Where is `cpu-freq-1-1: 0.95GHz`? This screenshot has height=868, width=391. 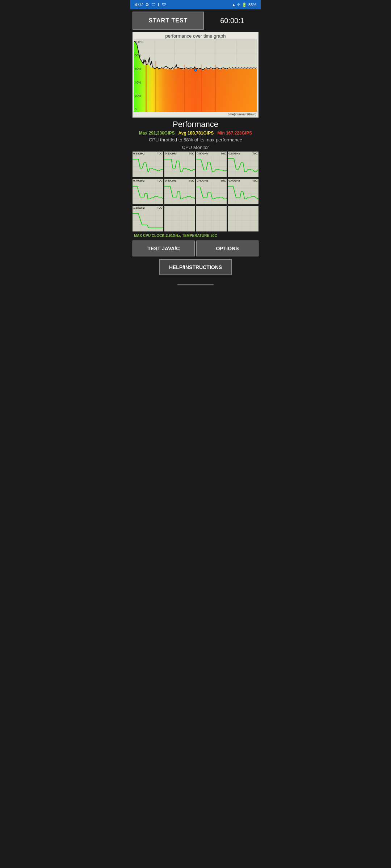 cpu-freq-1-1: 0.95GHz is located at coordinates (139, 153).